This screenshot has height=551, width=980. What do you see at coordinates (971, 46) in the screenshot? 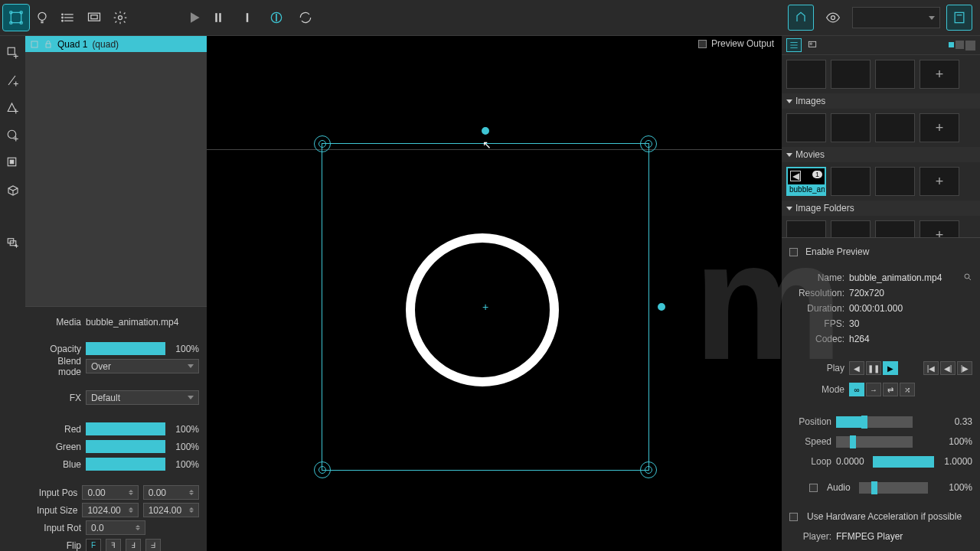
I see `thumb-size-large` at bounding box center [971, 46].